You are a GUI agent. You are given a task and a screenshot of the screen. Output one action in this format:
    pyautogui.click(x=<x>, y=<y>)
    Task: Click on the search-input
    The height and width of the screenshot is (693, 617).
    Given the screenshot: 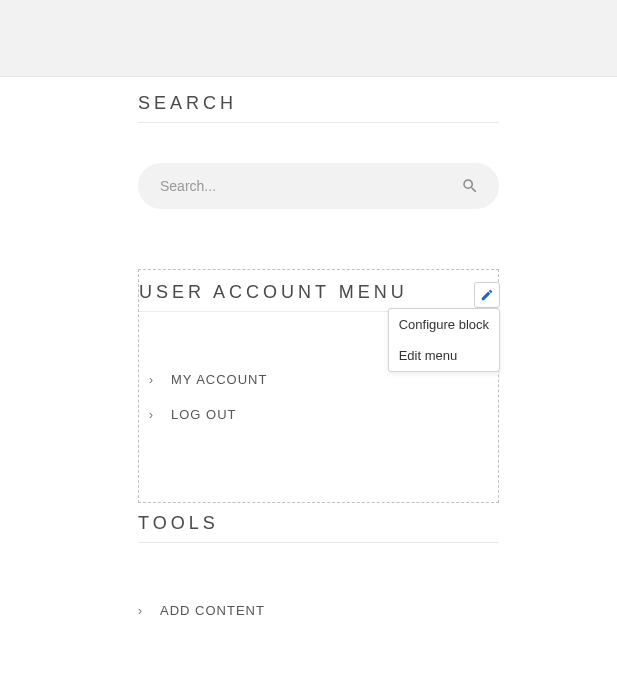 What is the action you would take?
    pyautogui.click(x=318, y=186)
    